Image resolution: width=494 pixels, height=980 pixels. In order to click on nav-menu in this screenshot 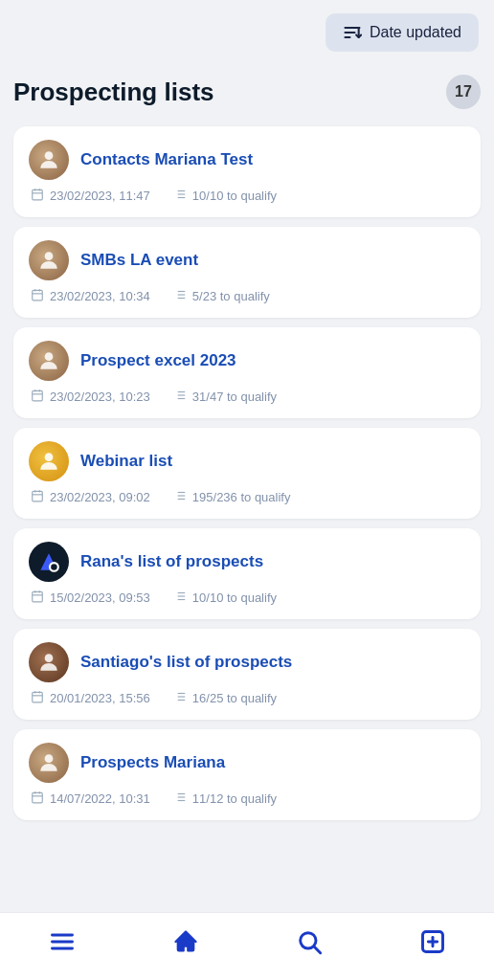, I will do `click(62, 945)`.